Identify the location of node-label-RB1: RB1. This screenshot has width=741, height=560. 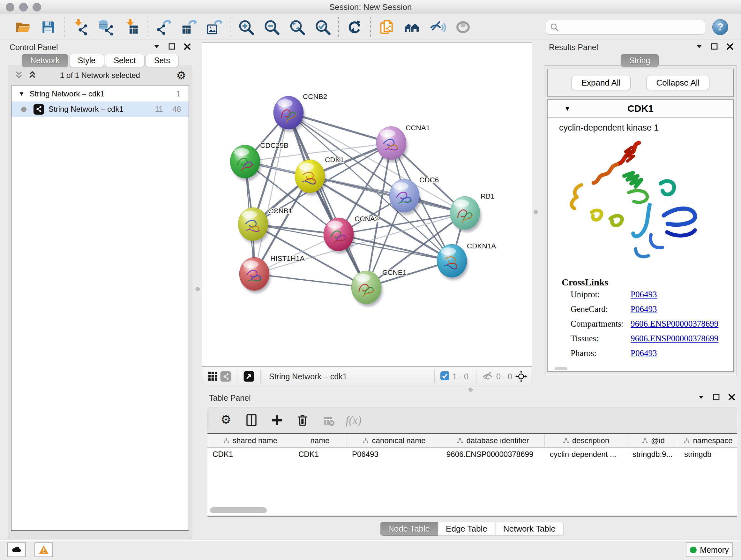
(488, 196).